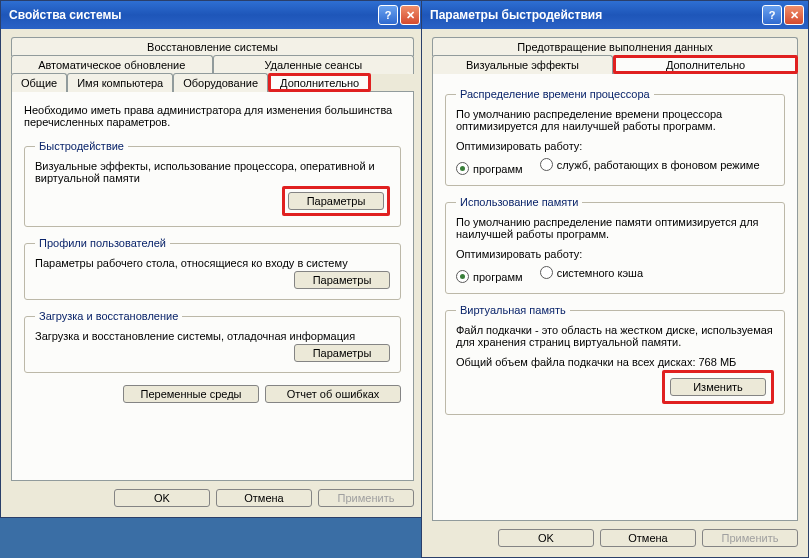 This screenshot has height=558, width=809. I want to click on group-memory-legend: Использование памяти, so click(519, 202).